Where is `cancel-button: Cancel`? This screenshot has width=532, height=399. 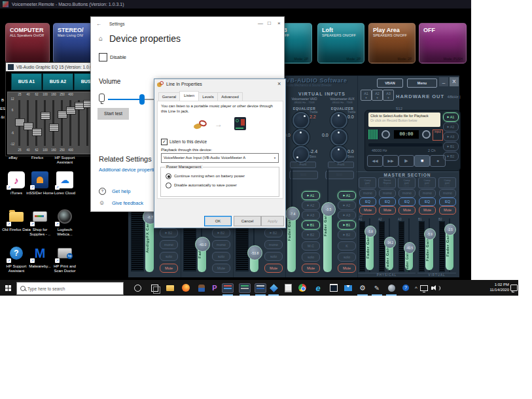 cancel-button: Cancel is located at coordinates (247, 221).